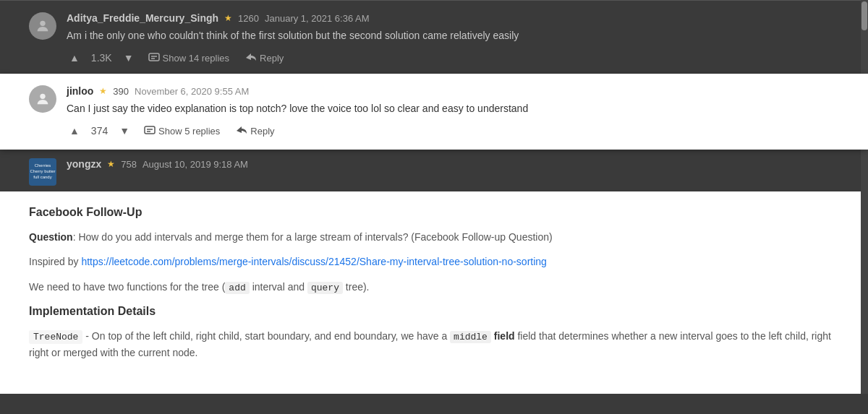  Describe the element at coordinates (434, 212) in the screenshot. I see `heading-facebook-followup: Facebook Follow-Up` at that location.